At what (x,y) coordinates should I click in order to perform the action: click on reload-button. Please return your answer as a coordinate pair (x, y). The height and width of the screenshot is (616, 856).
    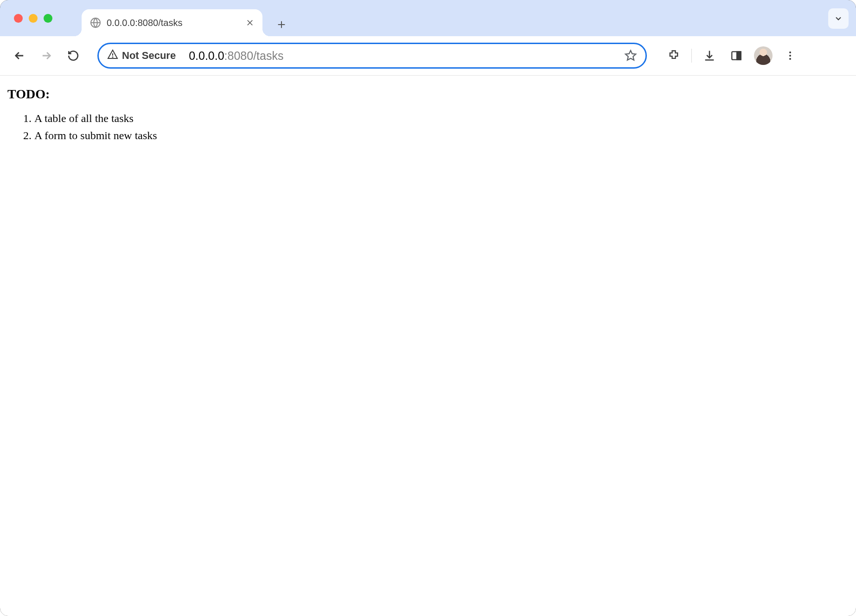
    Looking at the image, I should click on (73, 56).